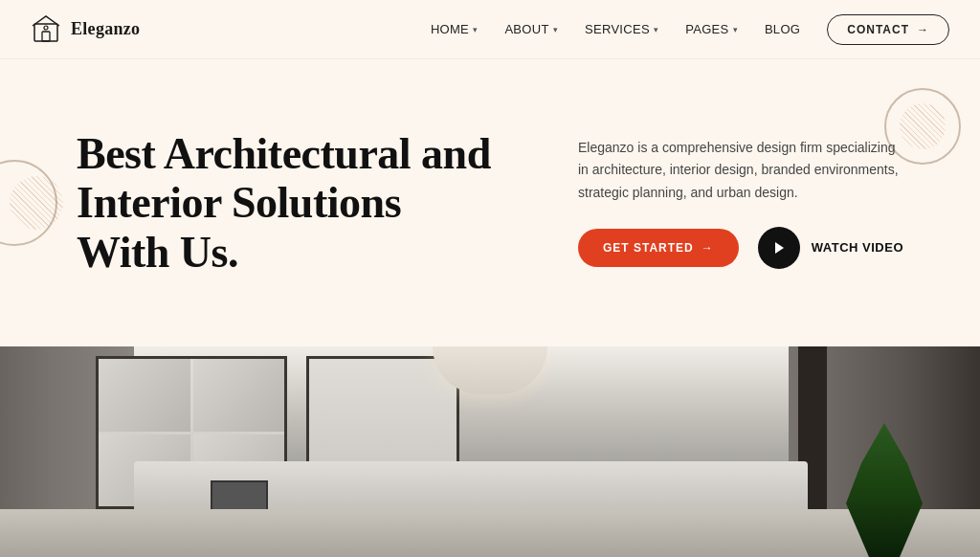 The height and width of the screenshot is (557, 980). I want to click on nav-services: SERVICES ▾, so click(622, 29).